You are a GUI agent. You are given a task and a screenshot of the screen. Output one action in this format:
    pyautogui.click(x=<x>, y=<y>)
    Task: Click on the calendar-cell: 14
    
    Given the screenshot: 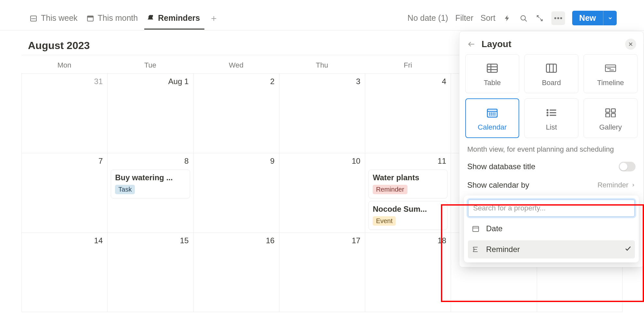 What is the action you would take?
    pyautogui.click(x=64, y=272)
    